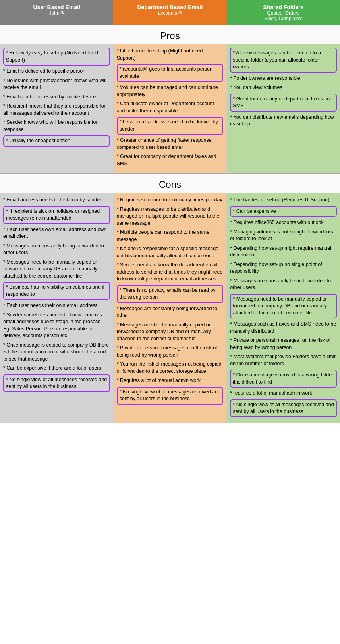 This screenshot has width=340, height=644. Describe the element at coordinates (170, 13) in the screenshot. I see `header-dept-sub: accounts@` at that location.